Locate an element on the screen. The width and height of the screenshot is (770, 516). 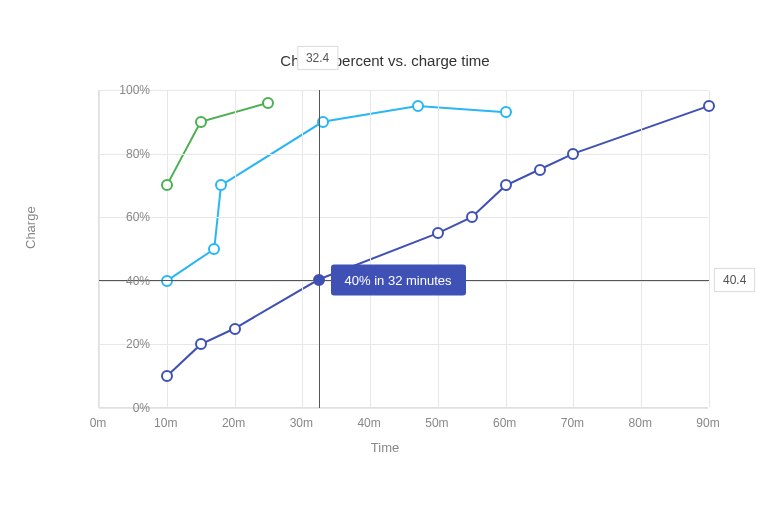
x-tick-label: 80m is located at coordinates (640, 423).